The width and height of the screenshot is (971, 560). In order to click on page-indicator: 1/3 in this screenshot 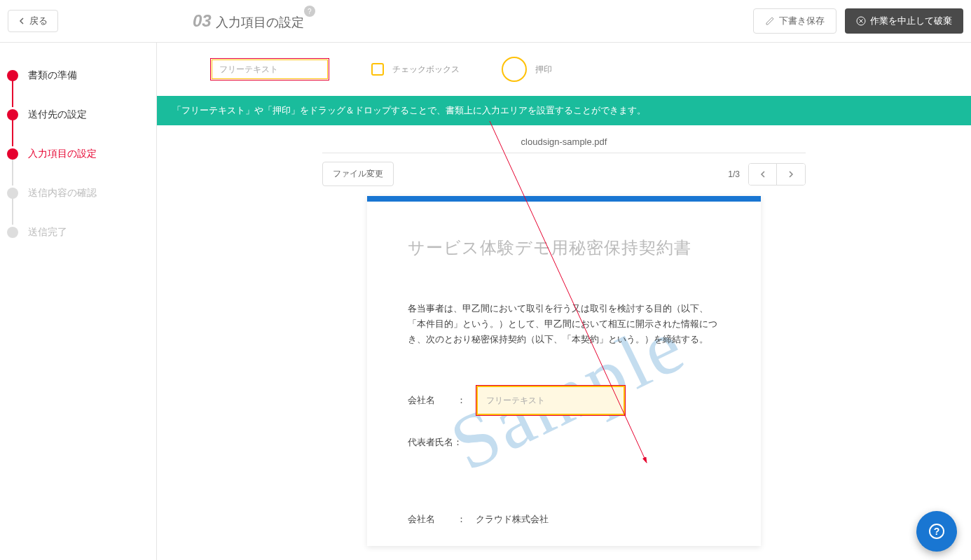, I will do `click(734, 174)`.